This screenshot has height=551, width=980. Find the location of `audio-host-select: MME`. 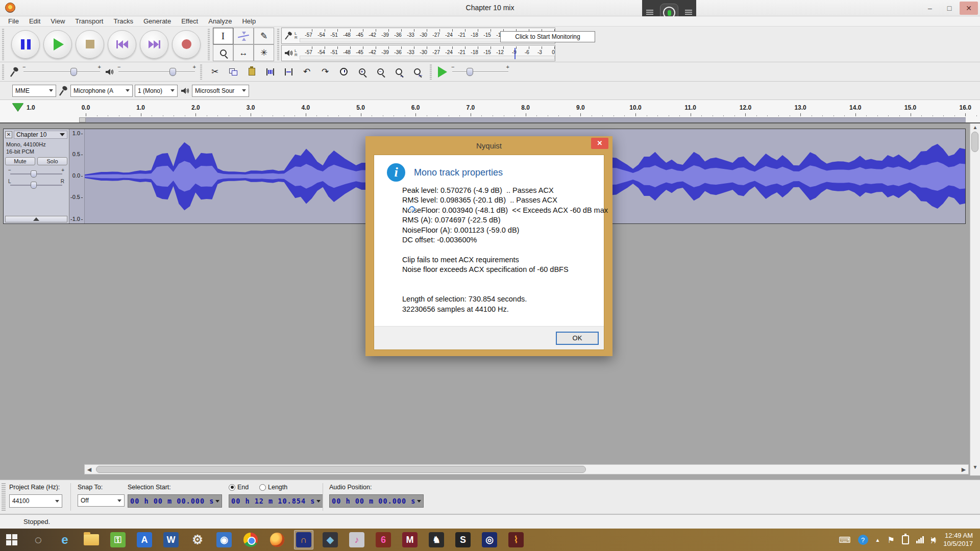

audio-host-select: MME is located at coordinates (34, 91).